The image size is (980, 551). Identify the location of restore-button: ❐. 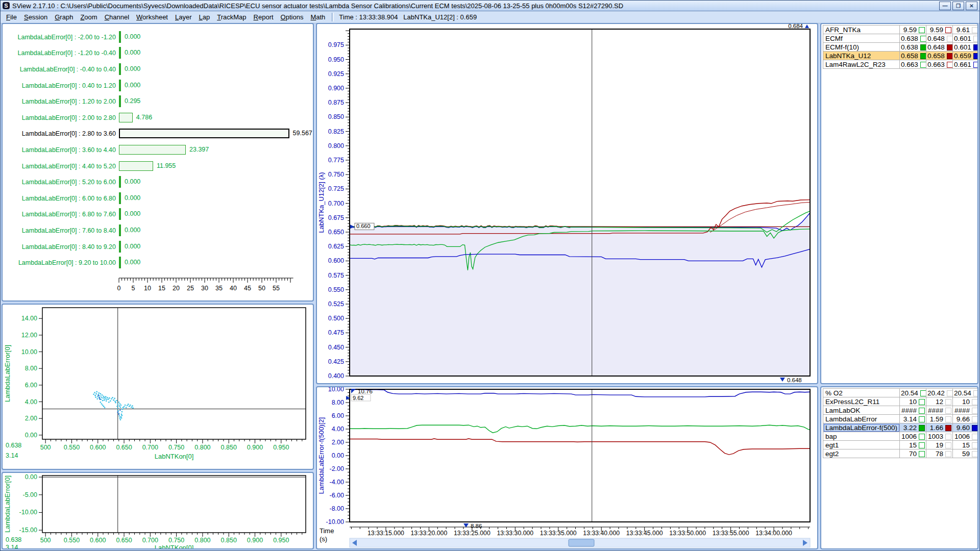
(959, 6).